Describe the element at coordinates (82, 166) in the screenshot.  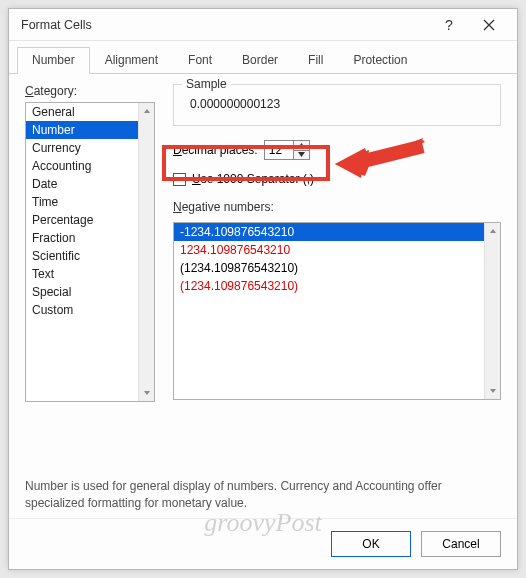
I see `category-item-accounting: Accounting` at that location.